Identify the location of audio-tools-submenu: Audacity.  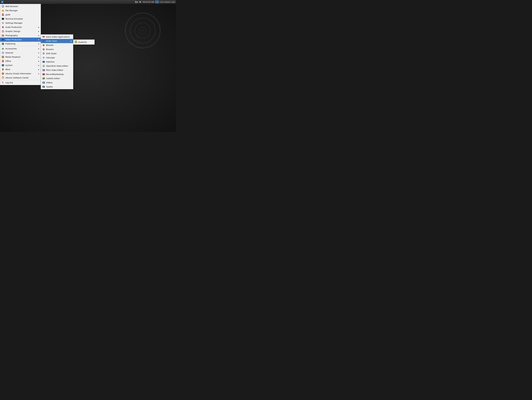
(84, 42).